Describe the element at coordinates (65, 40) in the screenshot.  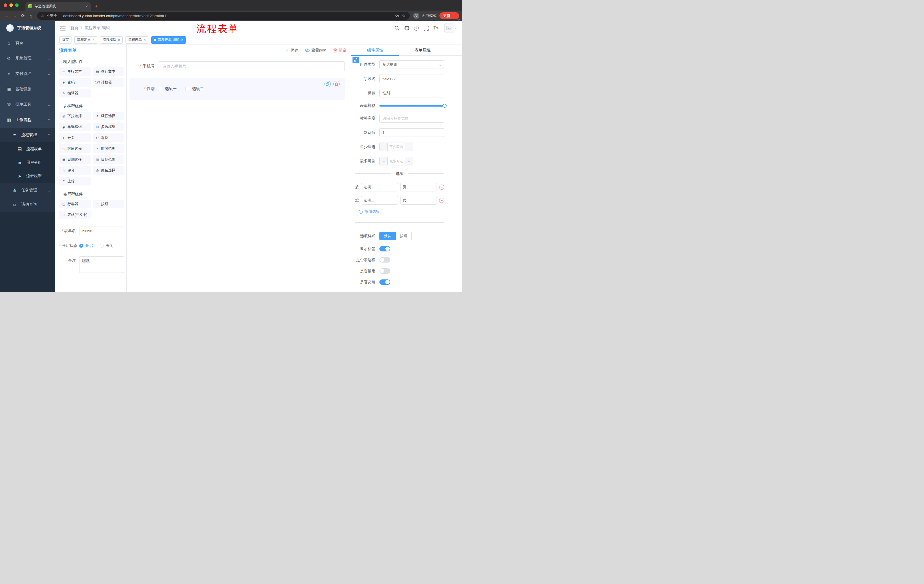
I see `tag-home: 首页` at that location.